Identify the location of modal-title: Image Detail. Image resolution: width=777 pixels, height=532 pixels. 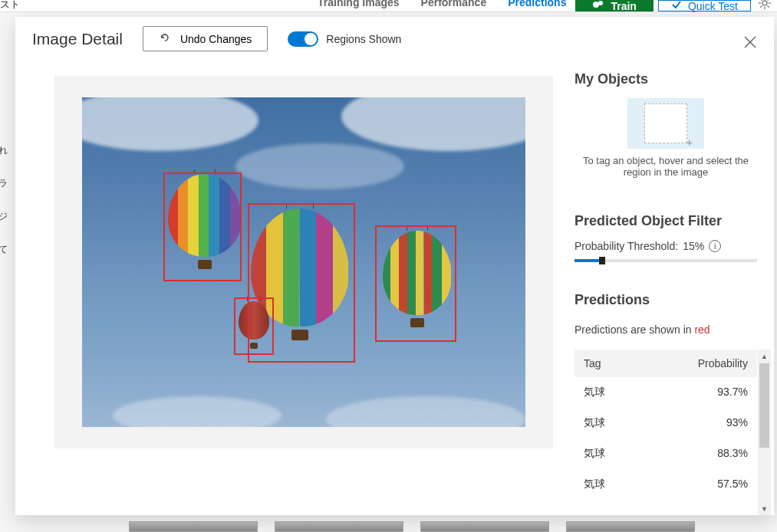
(77, 39).